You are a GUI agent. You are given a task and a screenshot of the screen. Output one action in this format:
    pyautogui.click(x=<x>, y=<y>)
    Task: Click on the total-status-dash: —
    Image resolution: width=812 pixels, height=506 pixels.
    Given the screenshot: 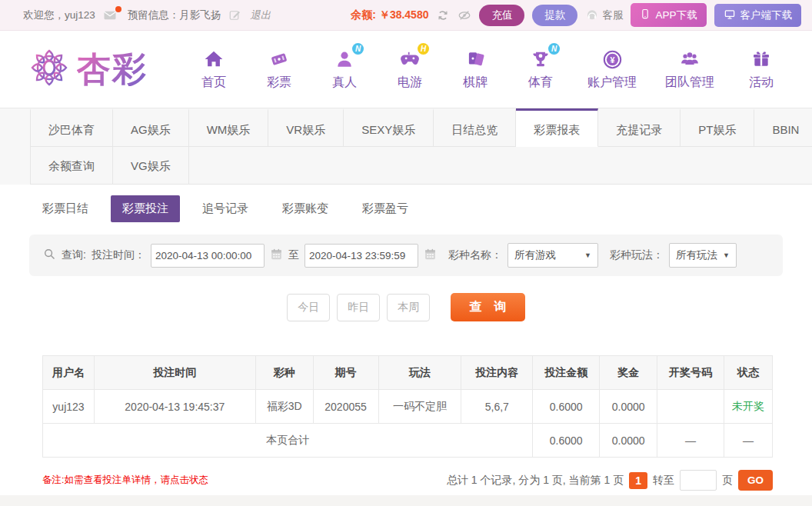 What is the action you would take?
    pyautogui.click(x=749, y=441)
    